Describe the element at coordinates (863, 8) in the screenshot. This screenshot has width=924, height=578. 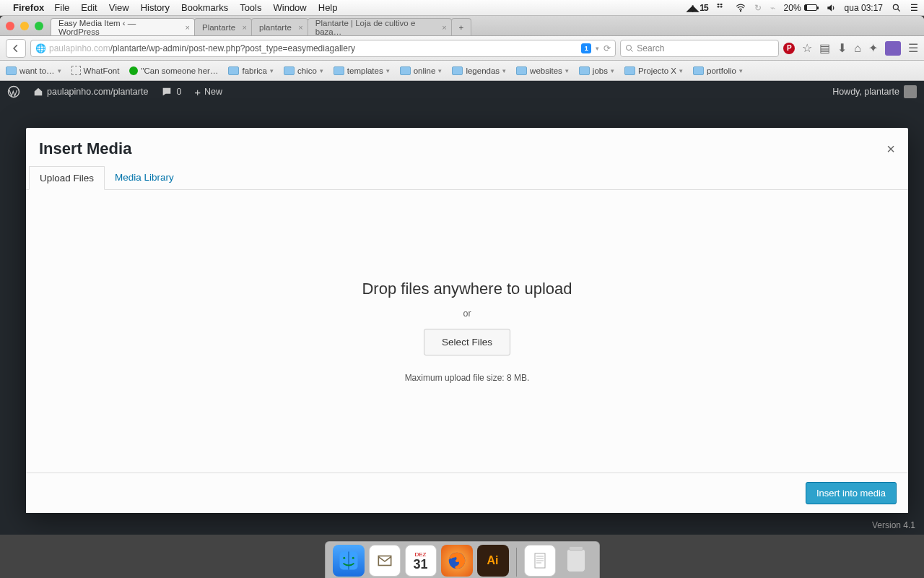
I see `clock: qua 03:17` at that location.